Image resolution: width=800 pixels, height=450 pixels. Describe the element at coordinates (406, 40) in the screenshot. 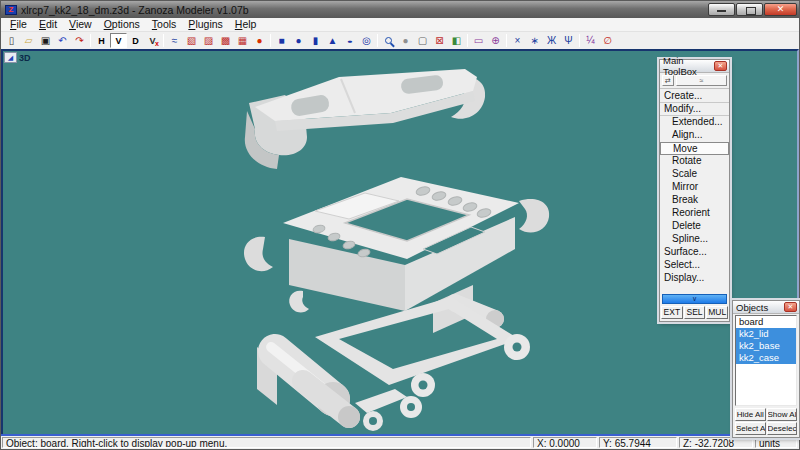

I see `shaded-view-icon: ●` at that location.